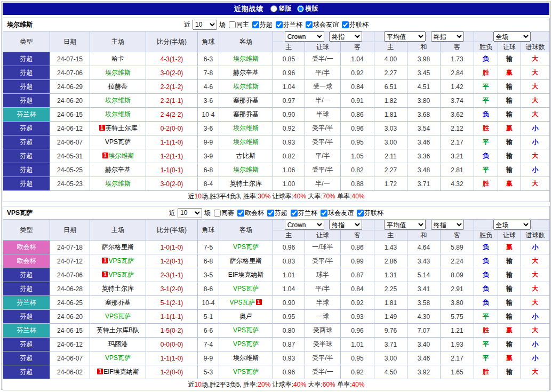 This screenshot has height=392, width=552. Describe the element at coordinates (20, 25) in the screenshot. I see `team-name: 埃尔维斯` at that location.